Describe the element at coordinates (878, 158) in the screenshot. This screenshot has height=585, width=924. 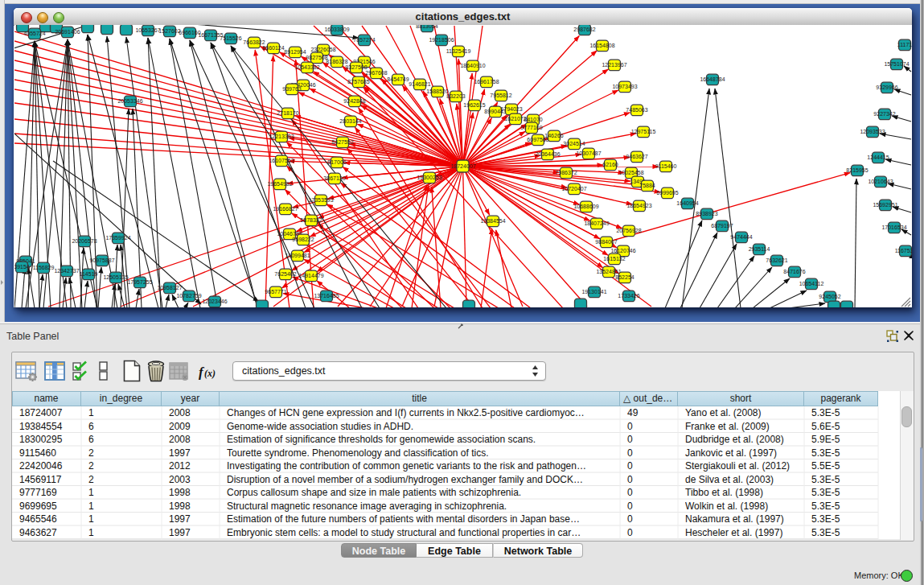
I see `svg-text: 1244415` at that location.